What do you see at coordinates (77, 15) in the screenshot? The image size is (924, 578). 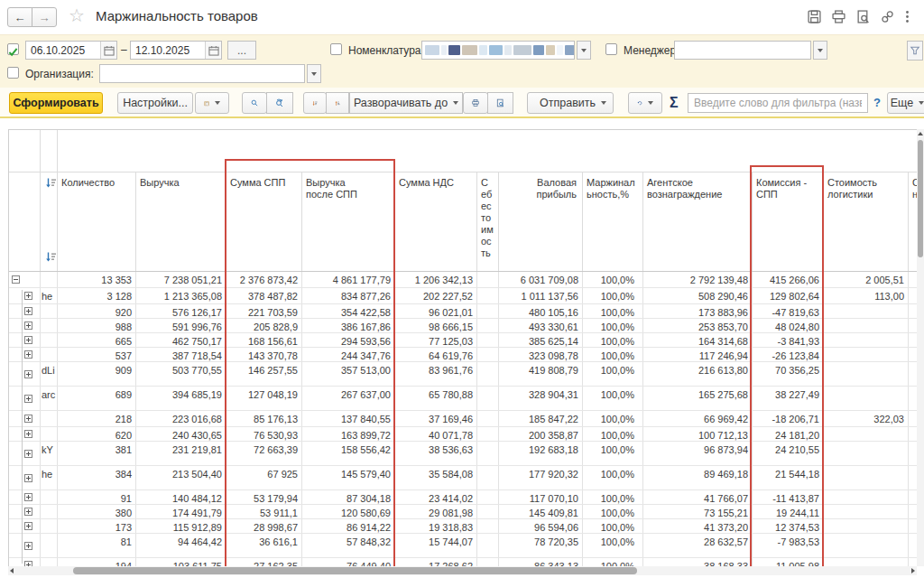 I see `favorite-star-icon: ☆` at bounding box center [77, 15].